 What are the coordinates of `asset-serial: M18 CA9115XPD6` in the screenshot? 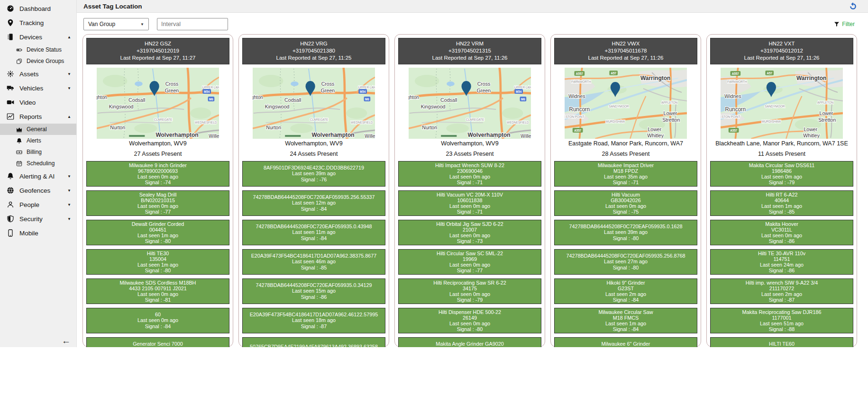 It's located at (626, 347).